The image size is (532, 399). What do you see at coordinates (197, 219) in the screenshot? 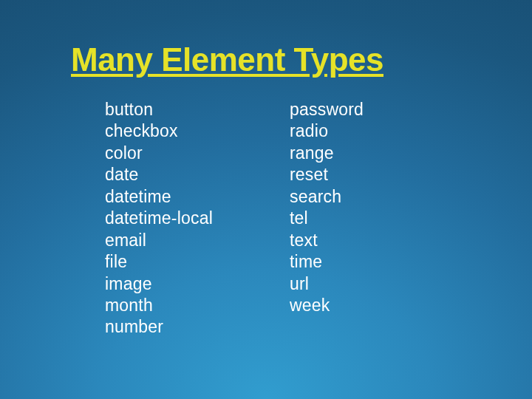
I see `list-item: datetime-local` at bounding box center [197, 219].